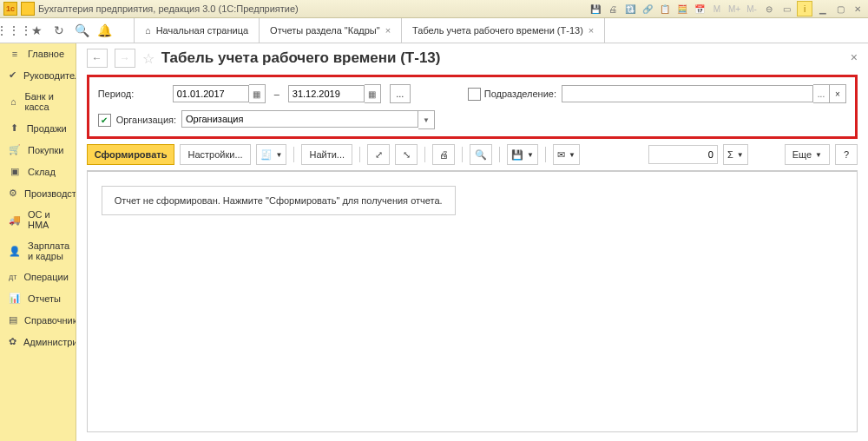 The height and width of the screenshot is (441, 868). Describe the element at coordinates (10, 9) in the screenshot. I see `app-logo-icon: 1с` at that location.